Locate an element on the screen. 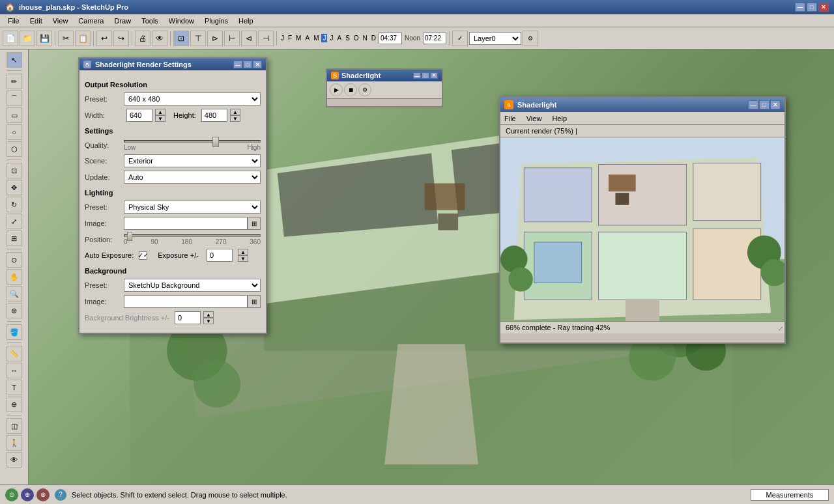  width-up: ▲ is located at coordinates (160, 112).